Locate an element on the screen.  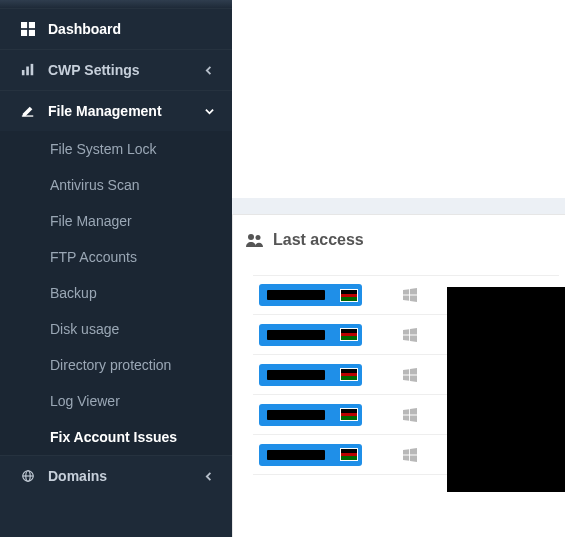
edit-icon is located at coordinates (28, 111).